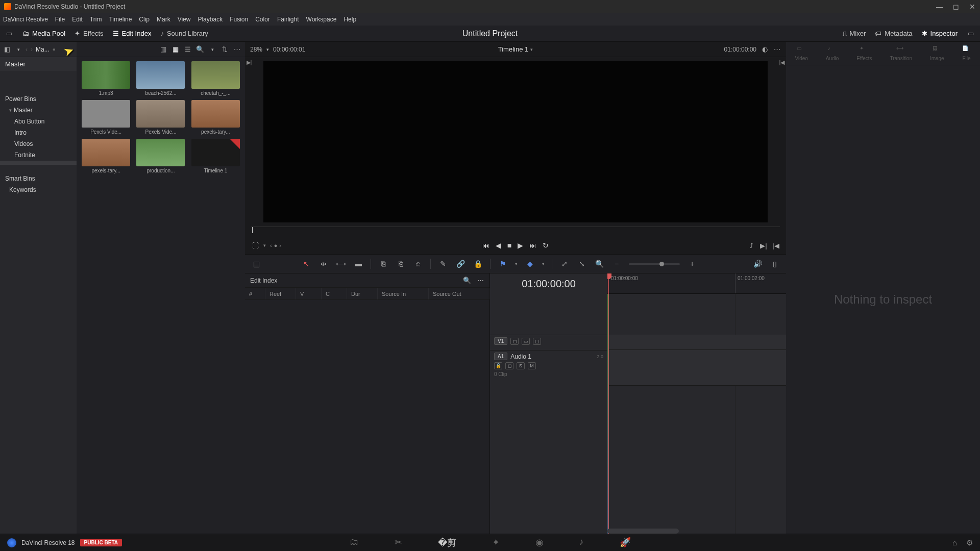  What do you see at coordinates (565, 264) in the screenshot?
I see `zoom-full-icon: ⤢` at bounding box center [565, 264].